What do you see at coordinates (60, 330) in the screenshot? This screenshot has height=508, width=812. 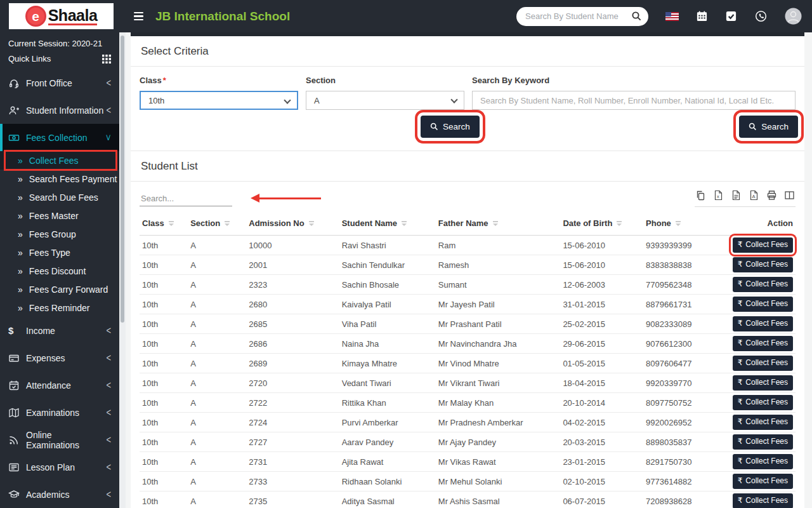 I see `sidebar-item-income: $ Income <` at bounding box center [60, 330].